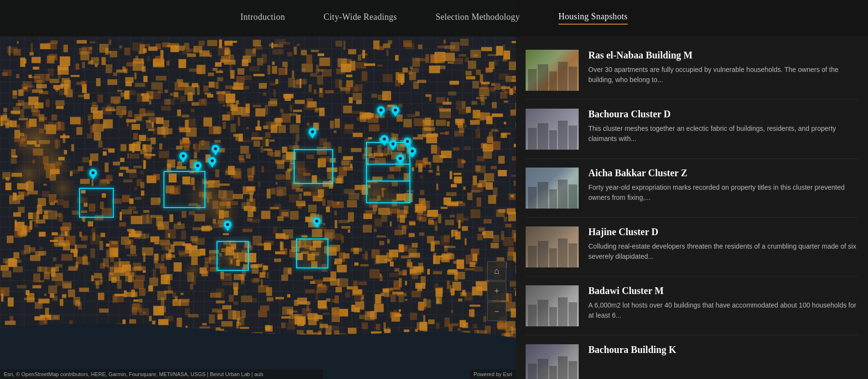 The width and height of the screenshot is (868, 379). What do you see at coordinates (493, 374) in the screenshot?
I see `powered-by: Powered by Esri` at bounding box center [493, 374].